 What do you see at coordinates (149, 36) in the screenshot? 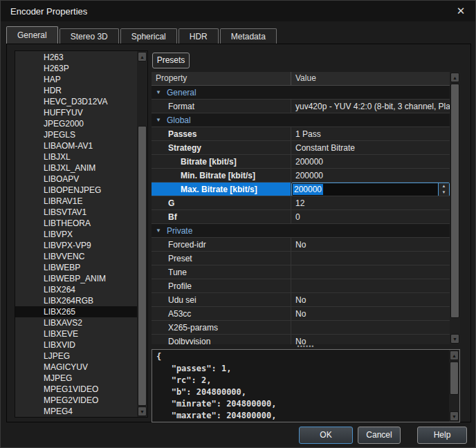
I see `tab-spherical: Spherical` at bounding box center [149, 36].